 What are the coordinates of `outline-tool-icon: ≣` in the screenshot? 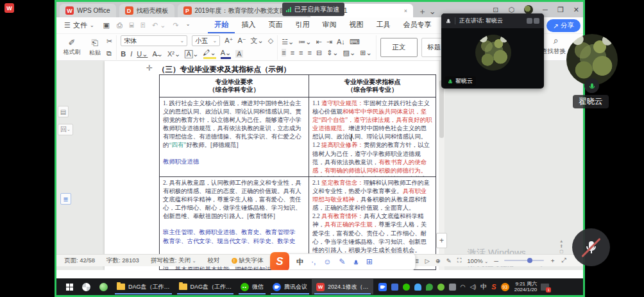 It's located at (65, 199).